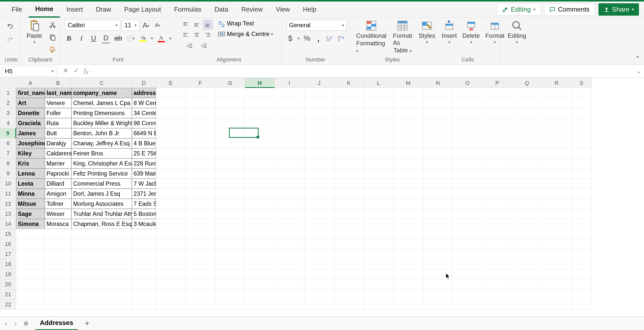  Describe the element at coordinates (8, 224) in the screenshot. I see `row-header-14: 14` at that location.